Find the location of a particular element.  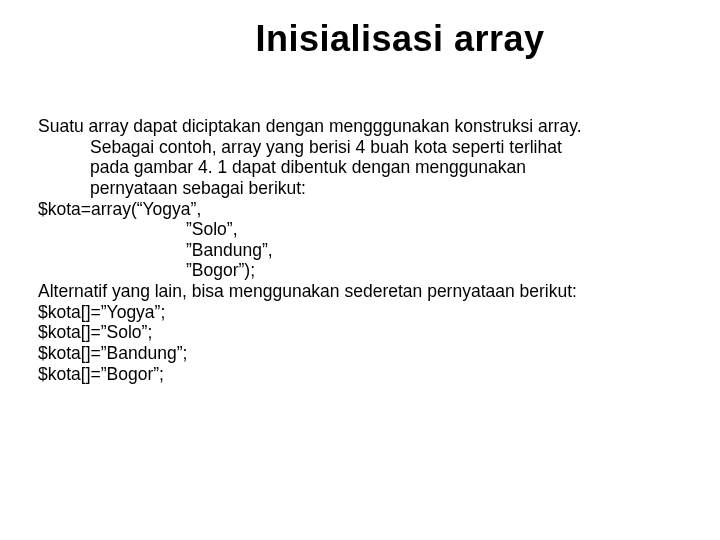

code2-line-4: $kota[]=”Bogor”; is located at coordinates (360, 374).